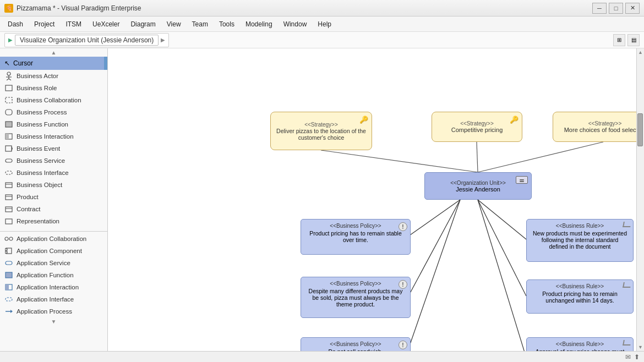 The width and height of the screenshot is (644, 362). I want to click on left-panel: ▲ ↖ Cursor Business Actor Business Role …, so click(54, 200).